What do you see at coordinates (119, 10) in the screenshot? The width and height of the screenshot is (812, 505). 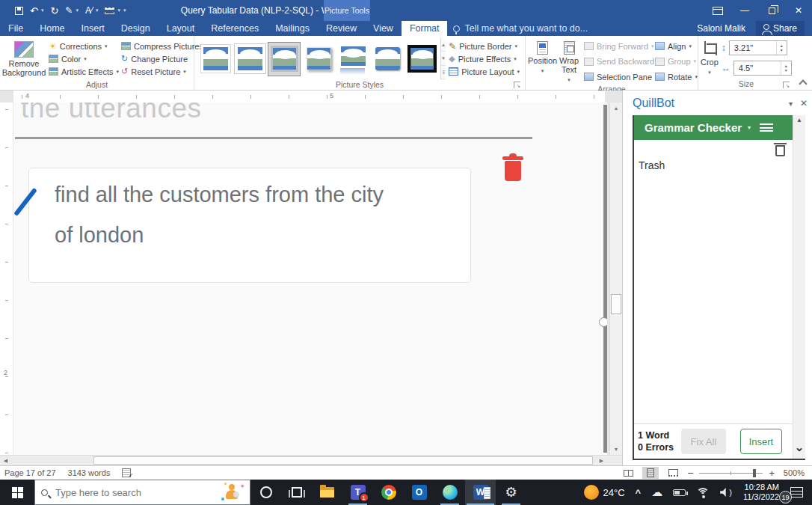 I see `table-dropdown-icon: ▾` at bounding box center [119, 10].